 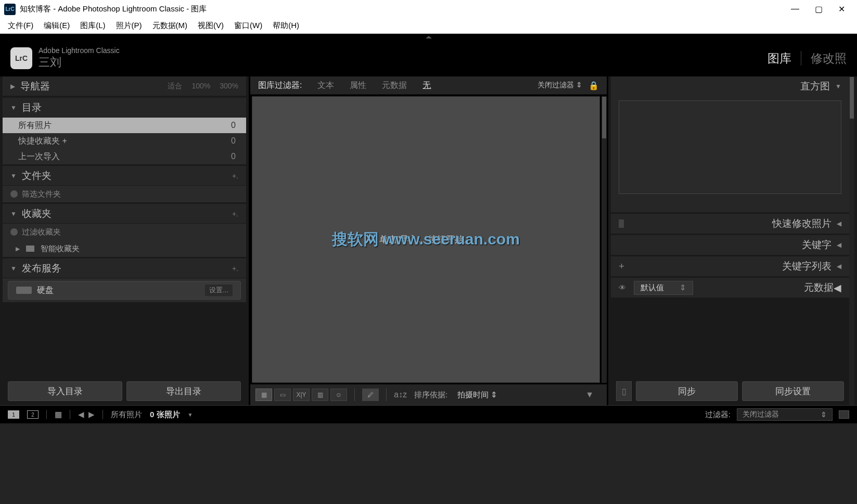 What do you see at coordinates (785, 415) in the screenshot?
I see `bottom-filter-dropdown: 关闭过滤器⇕` at bounding box center [785, 415].